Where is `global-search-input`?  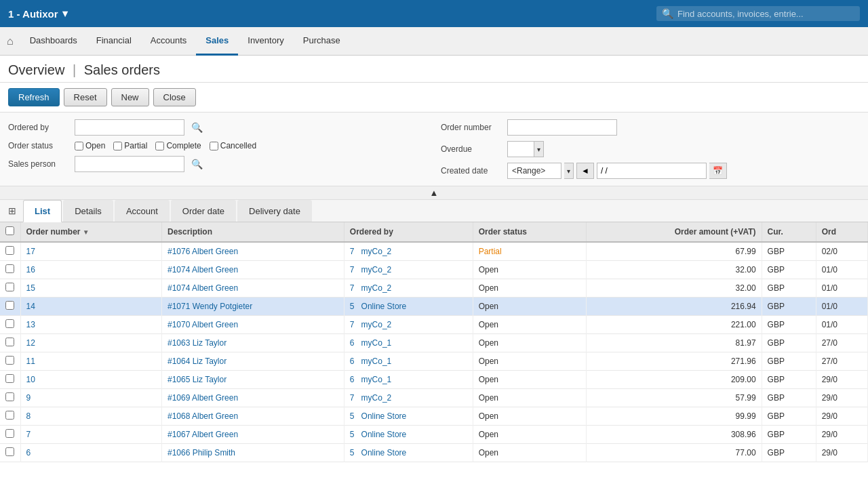 global-search-input is located at coordinates (766, 14).